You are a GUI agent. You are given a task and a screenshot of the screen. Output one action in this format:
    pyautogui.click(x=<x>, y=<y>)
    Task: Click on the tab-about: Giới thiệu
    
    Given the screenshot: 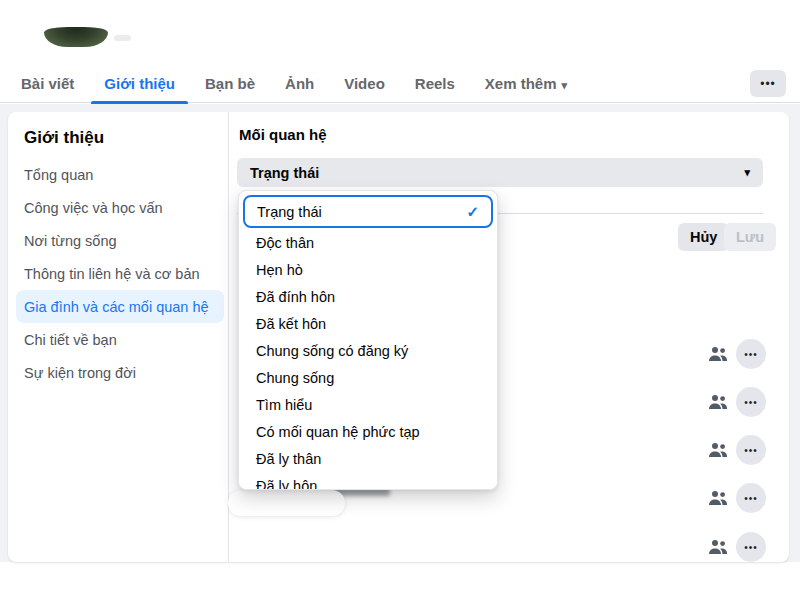 What is the action you would take?
    pyautogui.click(x=140, y=84)
    